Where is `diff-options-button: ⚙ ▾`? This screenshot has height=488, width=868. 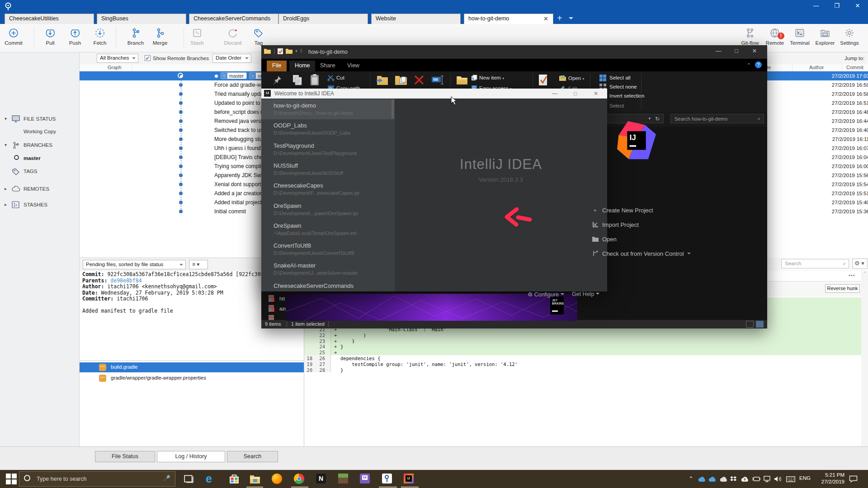
diff-options-button: ⚙ ▾ is located at coordinates (860, 264).